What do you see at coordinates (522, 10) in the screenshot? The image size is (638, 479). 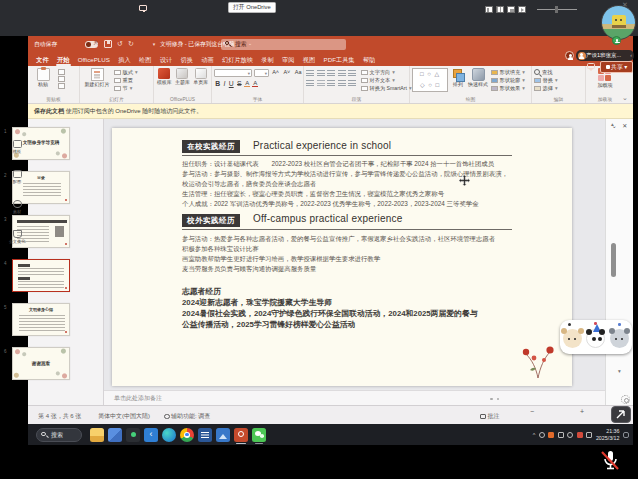 I see `slideshow-view-icon` at bounding box center [522, 10].